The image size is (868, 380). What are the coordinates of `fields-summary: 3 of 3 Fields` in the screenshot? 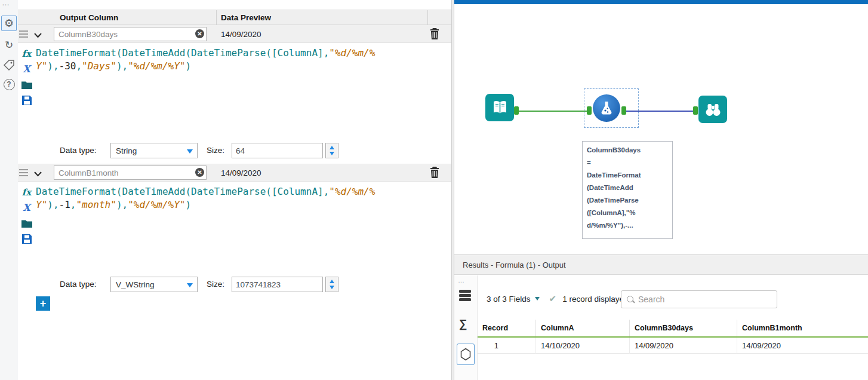 It's located at (509, 299).